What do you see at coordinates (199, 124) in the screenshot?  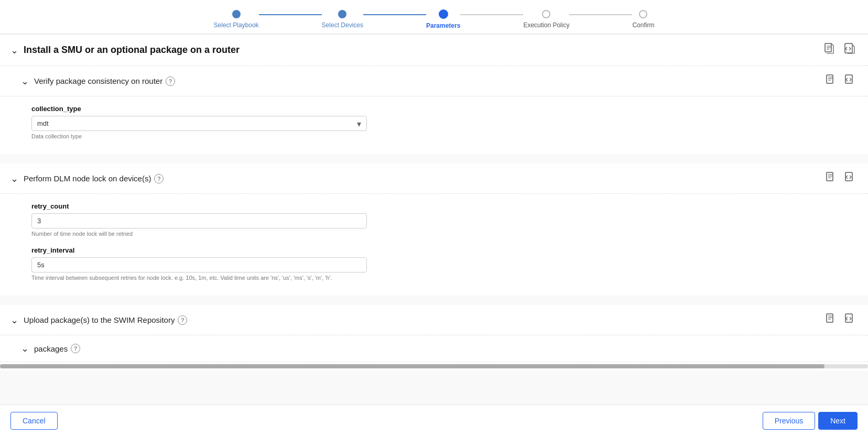 I see `collection-type-select-wrapper: mdt cli snmp` at bounding box center [199, 124].